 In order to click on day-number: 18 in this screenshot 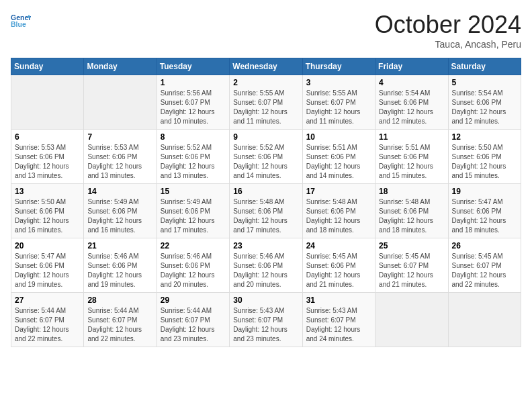, I will do `click(411, 191)`.